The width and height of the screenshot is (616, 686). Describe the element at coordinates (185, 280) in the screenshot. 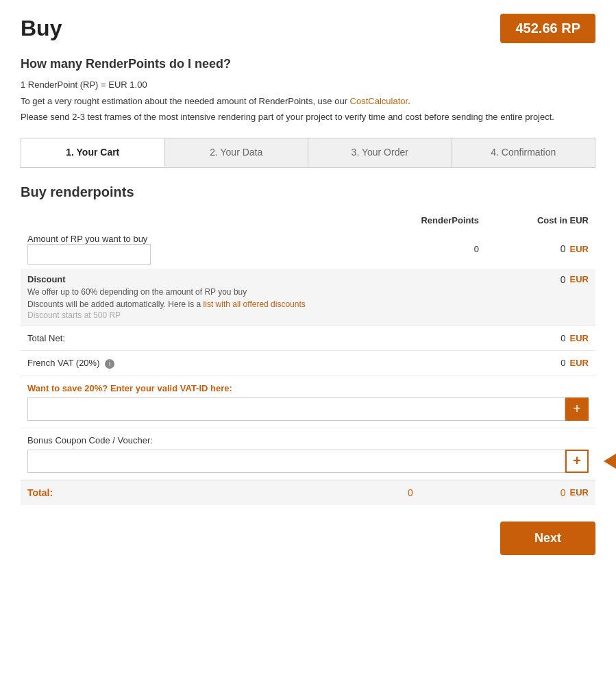

I see `discount-label: Discount` at that location.